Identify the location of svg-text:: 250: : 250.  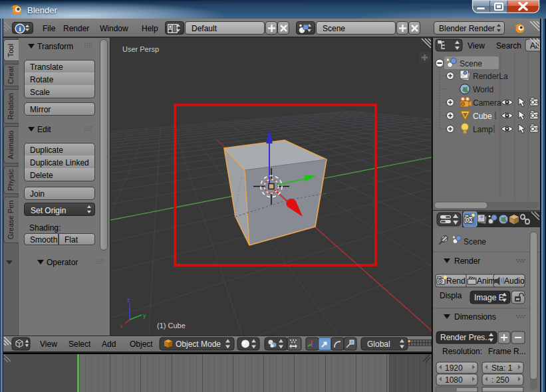
(500, 380).